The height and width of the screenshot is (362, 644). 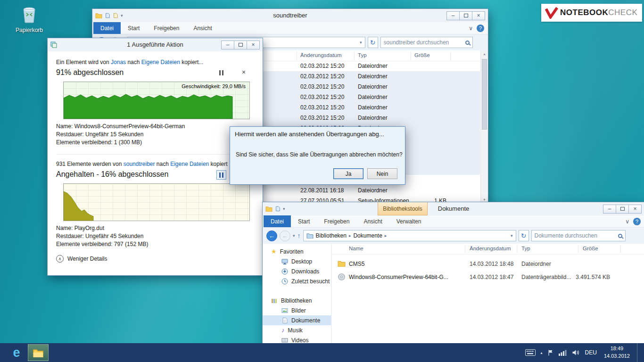 I want to click on sidebar-item-dokumente: Dokumente, so click(x=297, y=321).